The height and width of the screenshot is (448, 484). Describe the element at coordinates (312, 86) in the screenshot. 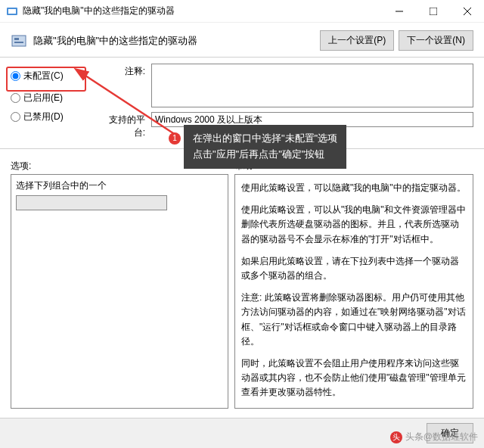

I see `comment-input` at that location.